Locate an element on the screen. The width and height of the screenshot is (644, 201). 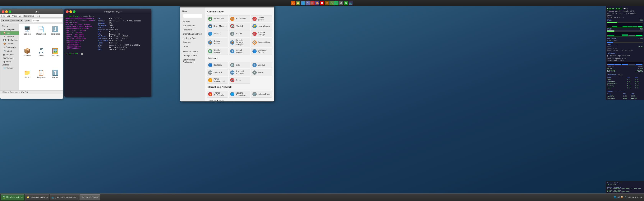
close-button is located at coordinates (3, 11).